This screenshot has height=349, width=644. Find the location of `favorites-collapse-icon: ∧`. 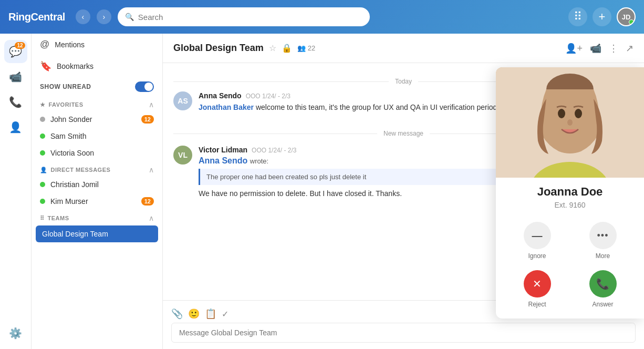

favorites-collapse-icon: ∧ is located at coordinates (151, 105).